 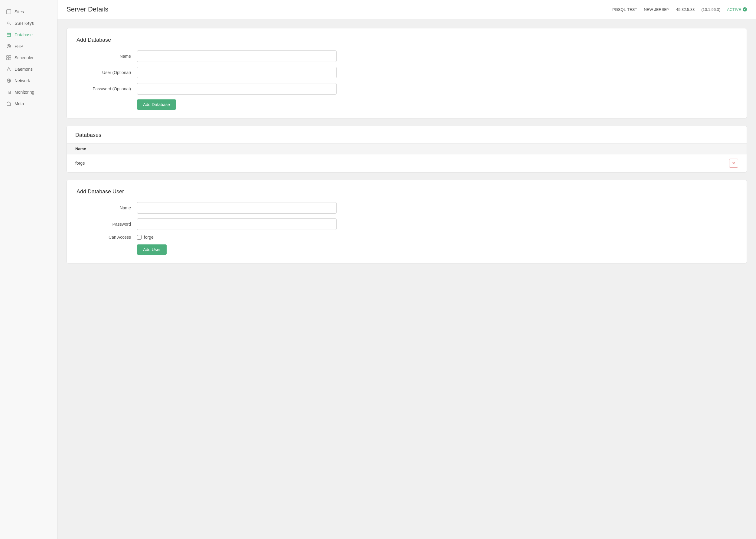 What do you see at coordinates (87, 9) in the screenshot?
I see `page-title: Server Details` at bounding box center [87, 9].